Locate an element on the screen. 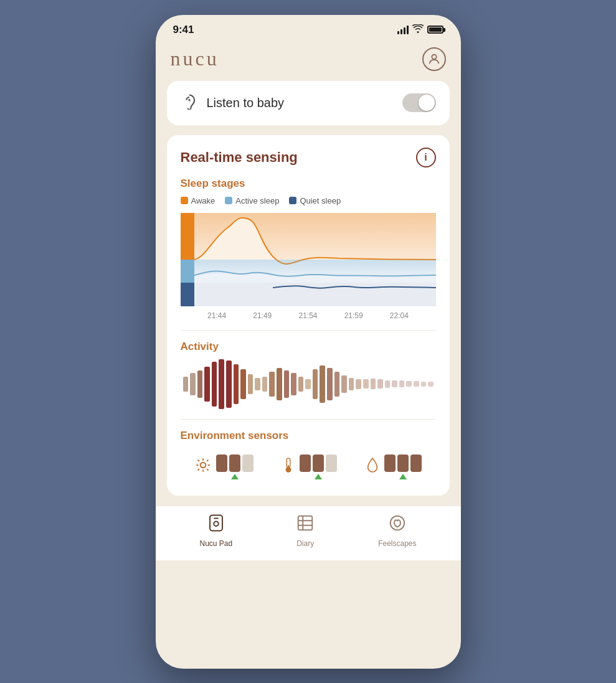 The width and height of the screenshot is (616, 683). temperature-sensor is located at coordinates (310, 467).